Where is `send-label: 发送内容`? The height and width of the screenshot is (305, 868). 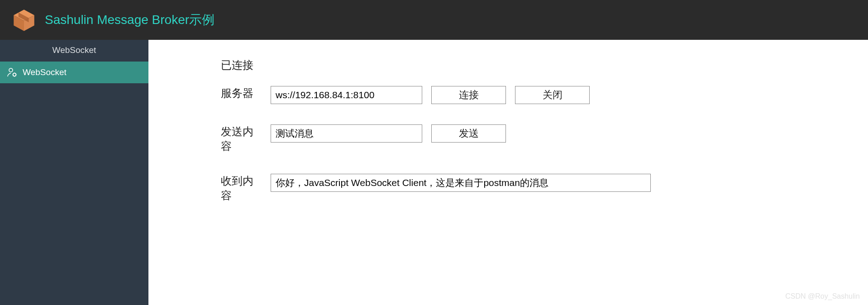
send-label: 发送内容 is located at coordinates (241, 139).